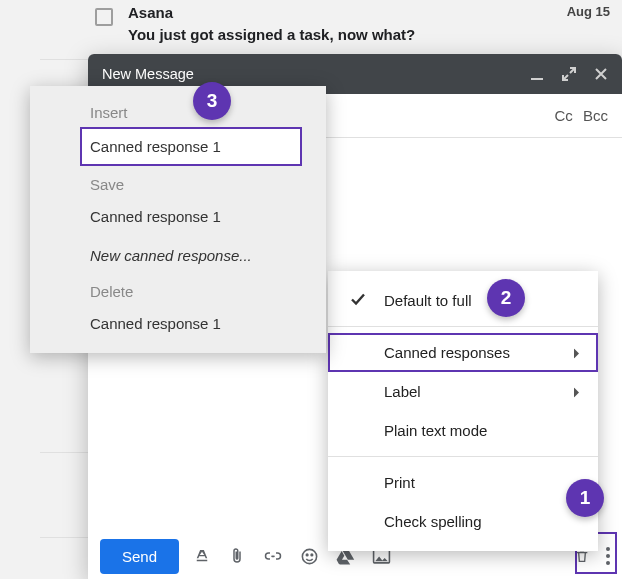 The height and width of the screenshot is (579, 622). Describe the element at coordinates (596, 116) in the screenshot. I see `bcc-button: Bcc` at that location.